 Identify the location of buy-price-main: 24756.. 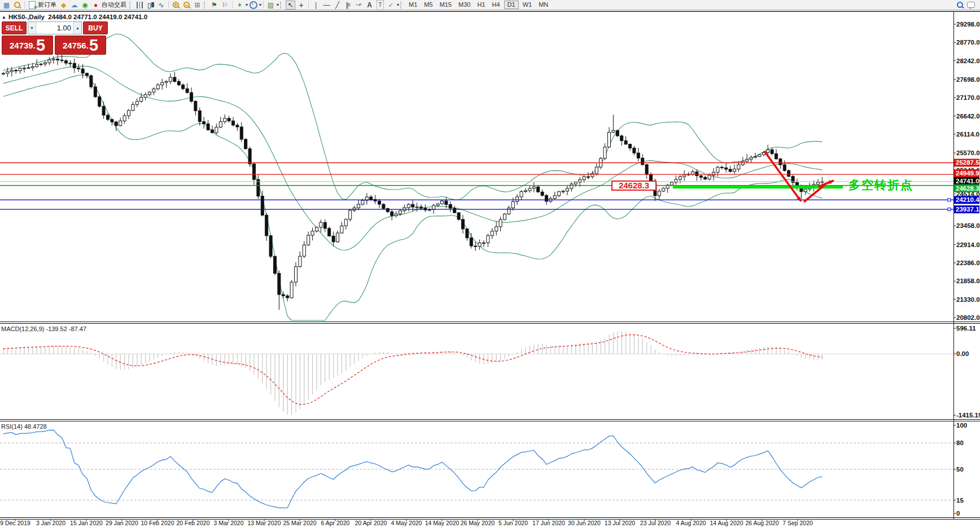
(76, 46).